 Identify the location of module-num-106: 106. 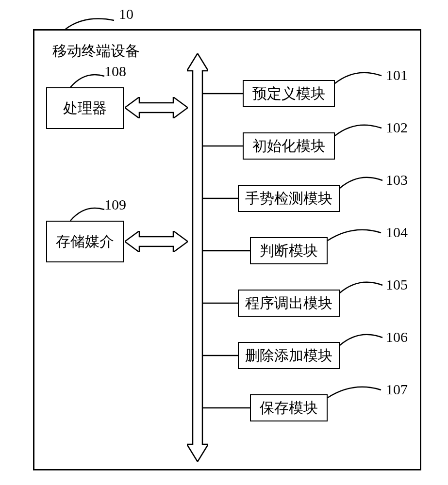
(397, 337).